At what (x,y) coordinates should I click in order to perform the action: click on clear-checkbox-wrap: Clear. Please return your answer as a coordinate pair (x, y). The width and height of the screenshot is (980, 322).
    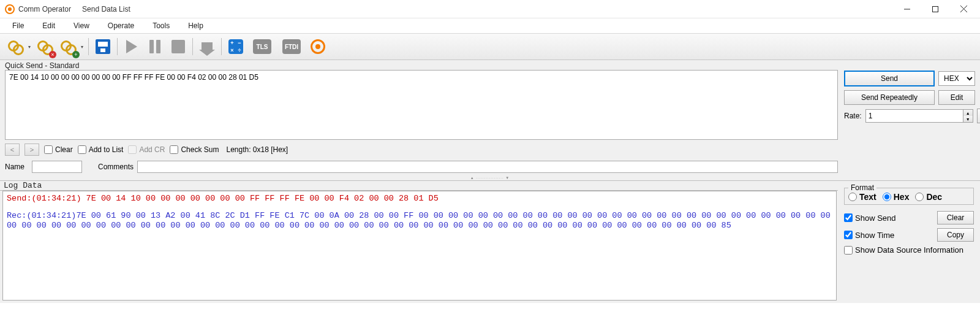
    Looking at the image, I should click on (59, 150).